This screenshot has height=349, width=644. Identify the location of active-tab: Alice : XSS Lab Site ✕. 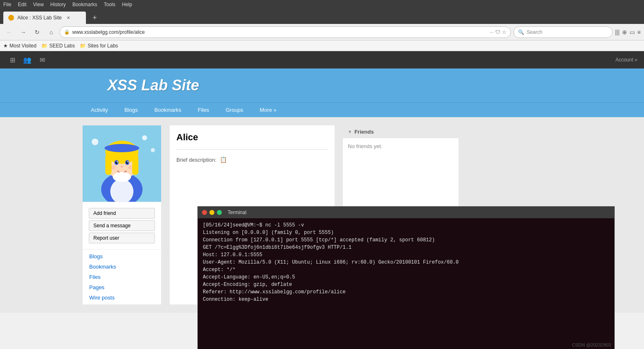
(45, 18).